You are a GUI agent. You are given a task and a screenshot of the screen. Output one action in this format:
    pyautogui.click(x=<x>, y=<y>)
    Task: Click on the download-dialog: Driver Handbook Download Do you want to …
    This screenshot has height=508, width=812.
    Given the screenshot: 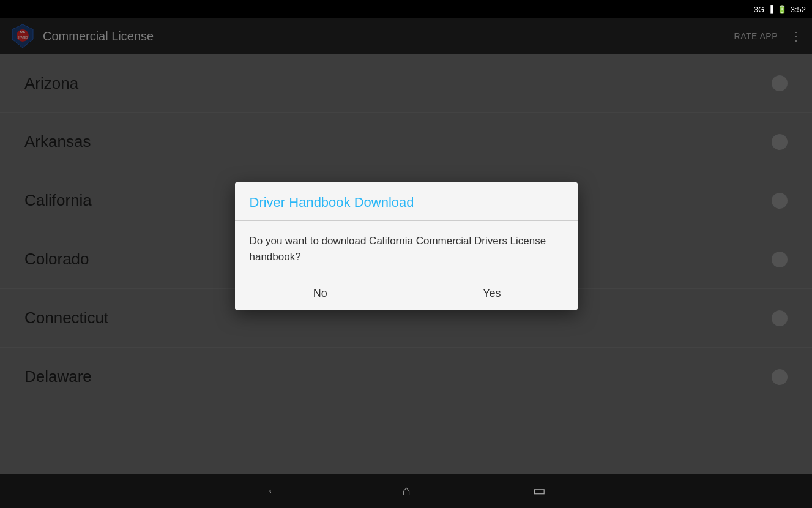 What is the action you would take?
    pyautogui.click(x=406, y=246)
    